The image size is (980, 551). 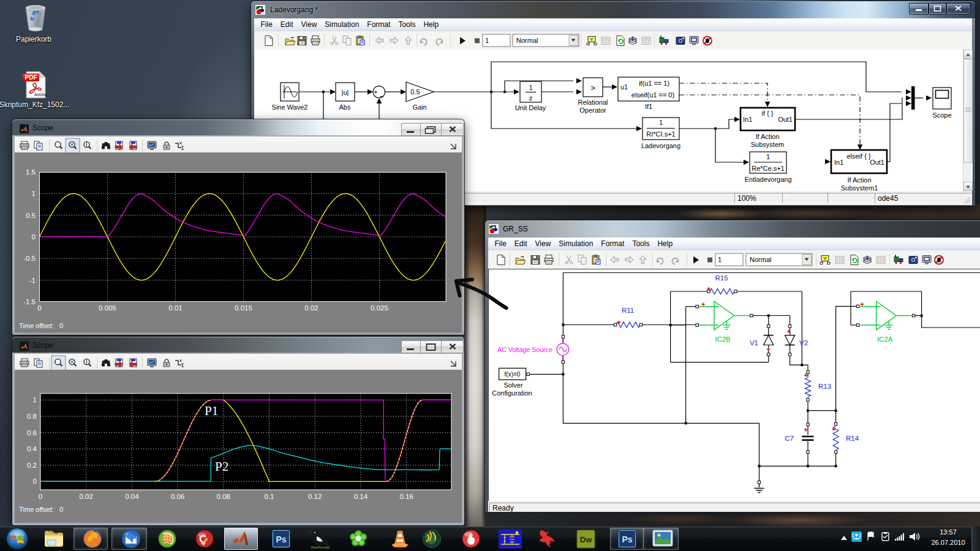 What do you see at coordinates (586, 540) in the screenshot?
I see `svg-text: Dw` at bounding box center [586, 540].